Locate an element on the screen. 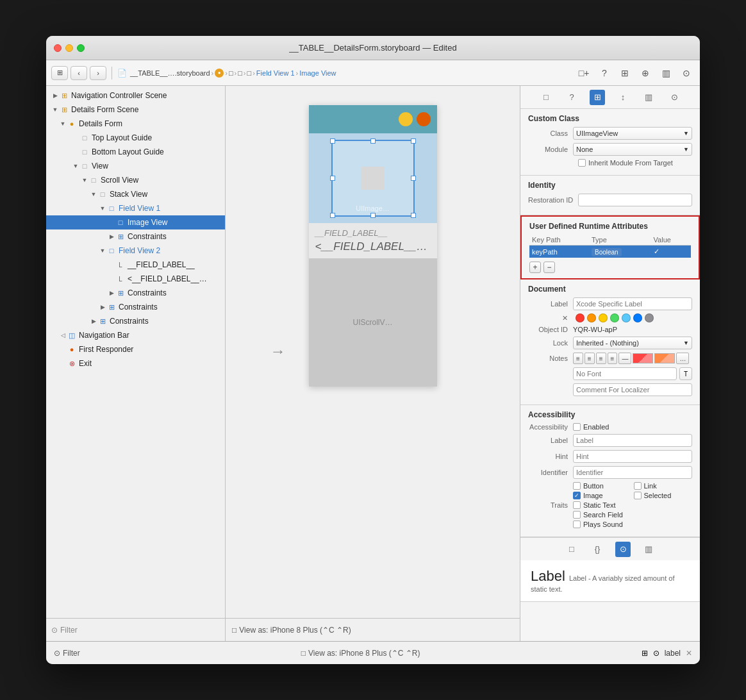 The height and width of the screenshot is (700, 746). status-filter-btn: ⊙ Filter is located at coordinates (67, 653).